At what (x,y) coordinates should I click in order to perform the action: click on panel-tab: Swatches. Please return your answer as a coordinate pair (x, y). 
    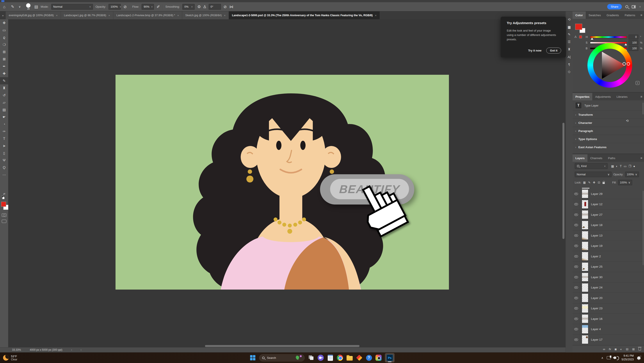
    Looking at the image, I should click on (595, 15).